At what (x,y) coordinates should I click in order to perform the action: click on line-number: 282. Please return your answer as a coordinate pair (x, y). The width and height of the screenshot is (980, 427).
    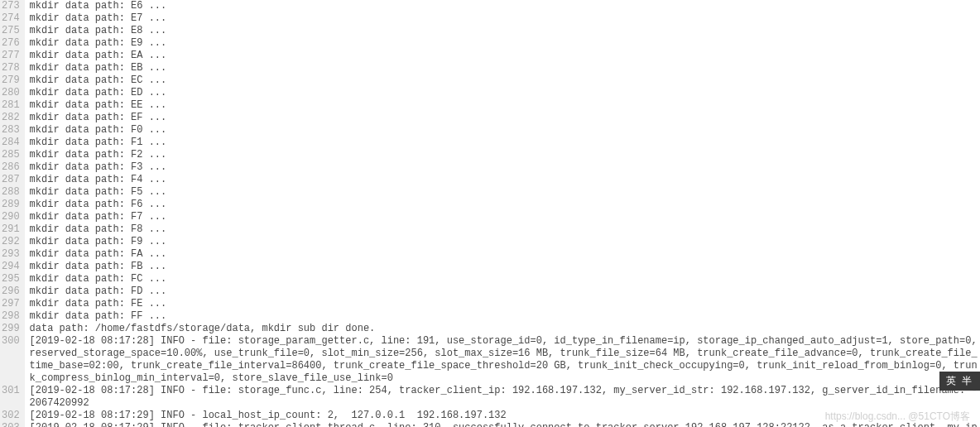
    Looking at the image, I should click on (11, 118).